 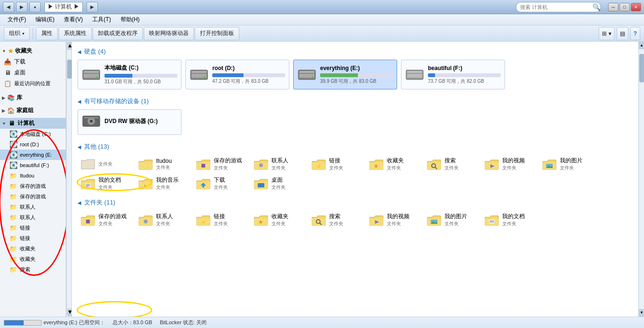 What do you see at coordinates (100, 203) in the screenshot?
I see `files-section-title: 文件夹 (11)` at bounding box center [100, 203].